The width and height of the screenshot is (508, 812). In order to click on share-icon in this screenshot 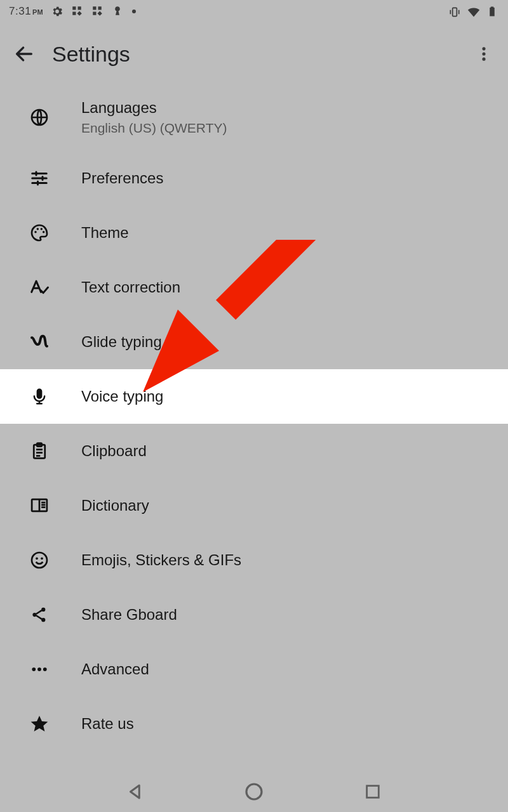, I will do `click(39, 615)`.